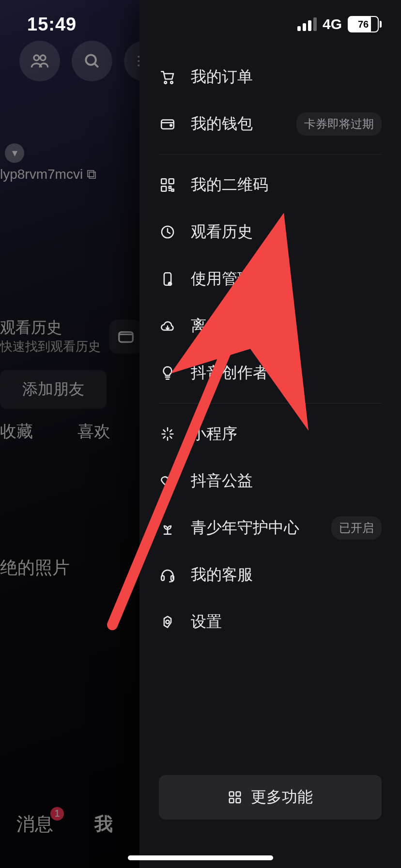  Describe the element at coordinates (270, 480) in the screenshot. I see `menu-item-heart: 抖音公益` at that location.